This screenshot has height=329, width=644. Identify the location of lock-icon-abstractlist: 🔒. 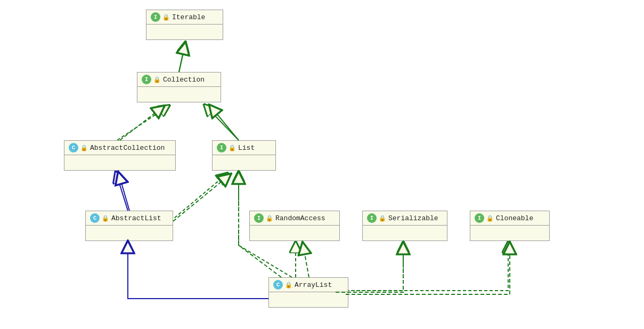
(105, 219).